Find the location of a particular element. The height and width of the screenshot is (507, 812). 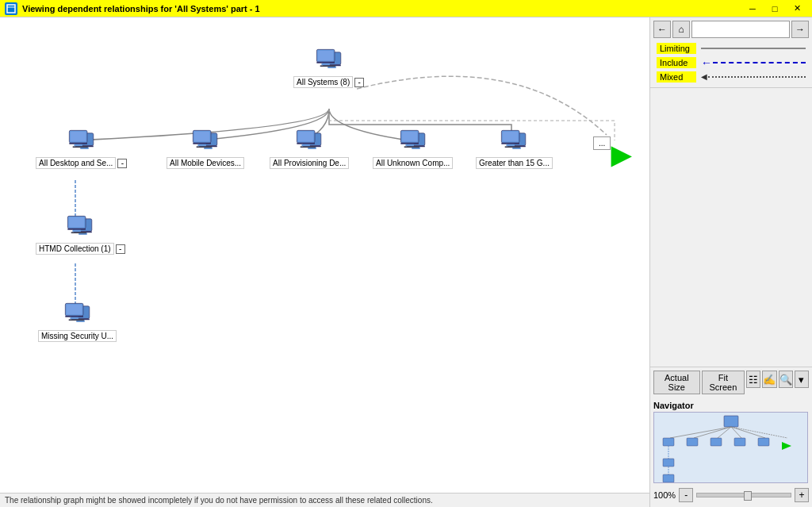

zoom-bar: 100% - + is located at coordinates (731, 495).